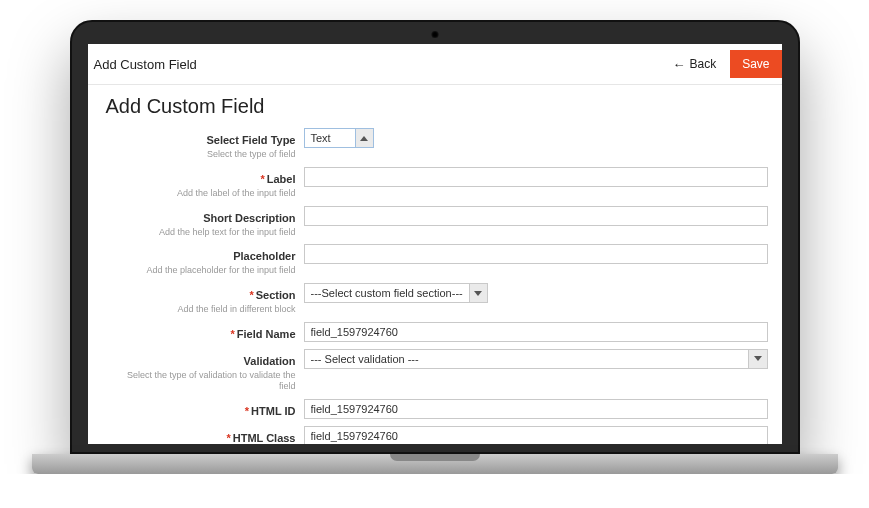  Describe the element at coordinates (435, 64) in the screenshot. I see `topbar: Add Custom Field ← Back Save` at that location.